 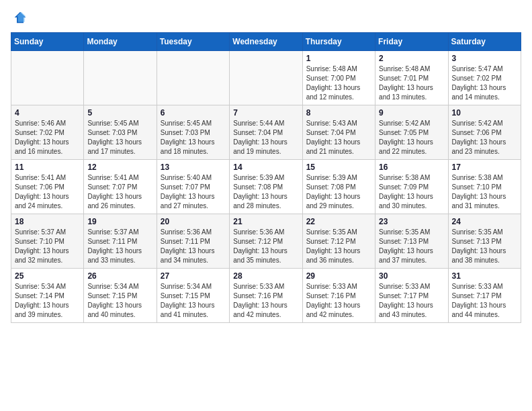 What do you see at coordinates (339, 83) in the screenshot?
I see `cell-info: Sunrise: 5:48 AM Sunset: 7:00 PM Dayligh…` at bounding box center [339, 83].